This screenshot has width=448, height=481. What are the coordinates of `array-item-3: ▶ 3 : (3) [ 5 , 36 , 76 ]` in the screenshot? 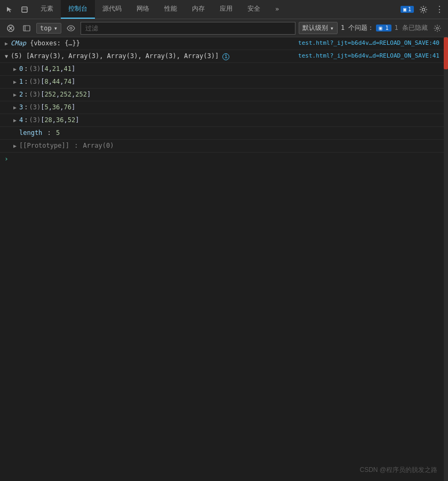 It's located at (222, 108).